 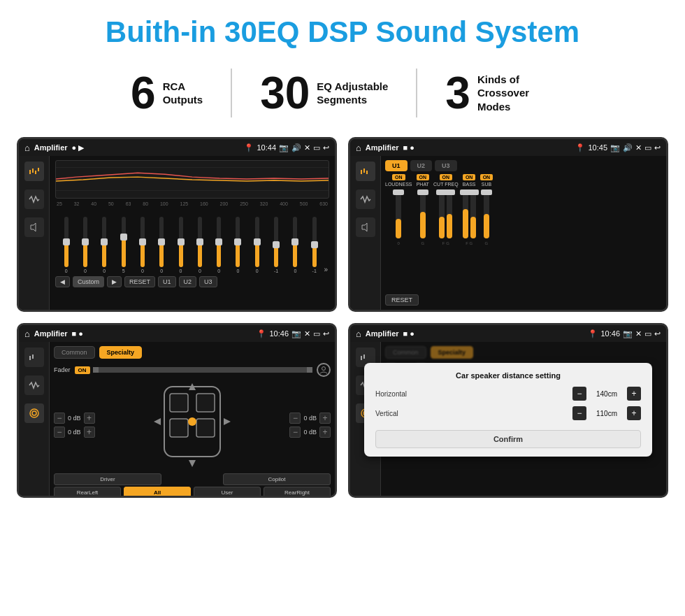 What do you see at coordinates (473, 214) in the screenshot?
I see `bass-slider-g` at bounding box center [473, 214].